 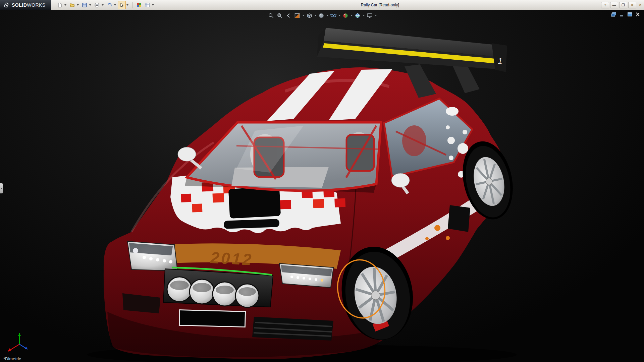 What do you see at coordinates (105, 5) in the screenshot?
I see `standard-toolbar` at bounding box center [105, 5].